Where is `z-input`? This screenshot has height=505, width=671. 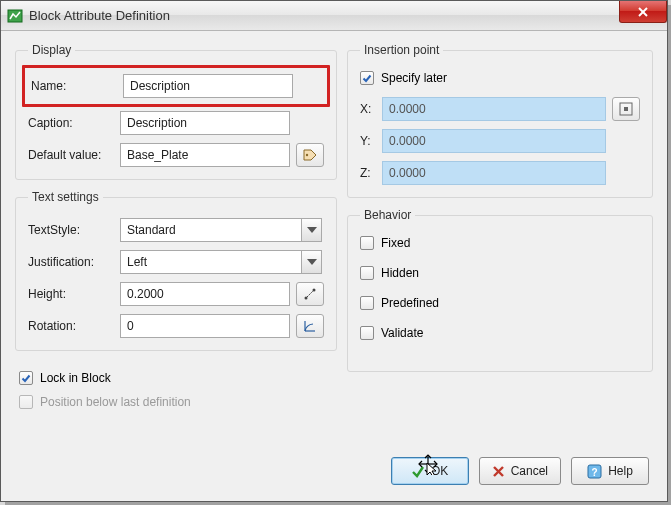 z-input is located at coordinates (494, 173).